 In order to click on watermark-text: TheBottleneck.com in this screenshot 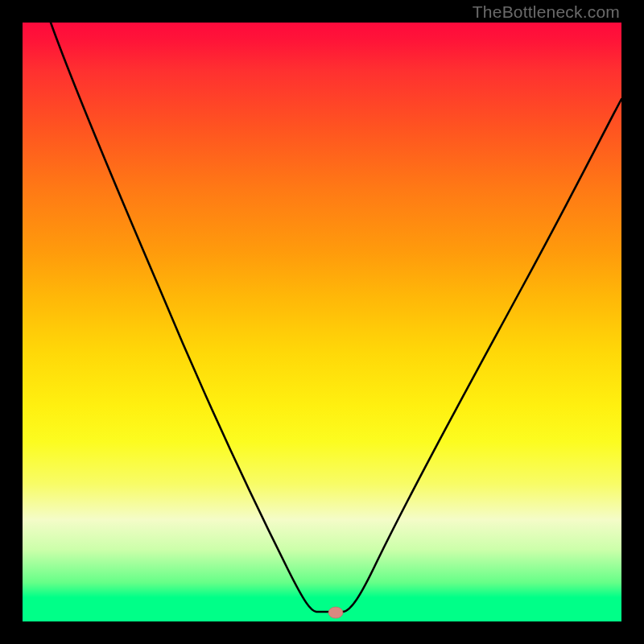, I will do `click(546, 12)`.